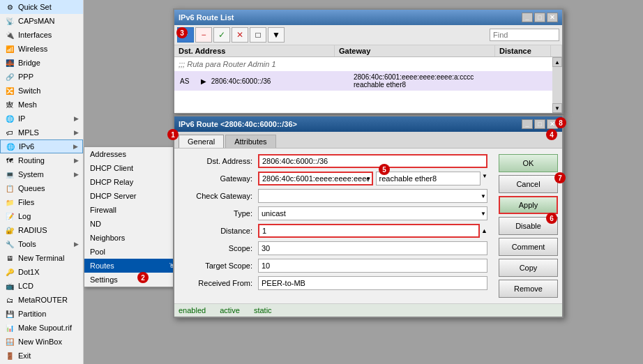  What do you see at coordinates (204, 35) in the screenshot?
I see `toolbar-remove-btn: −` at bounding box center [204, 35].